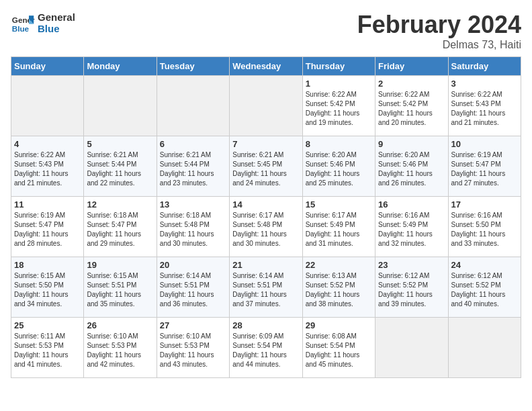 The image size is (532, 411). Describe the element at coordinates (266, 167) in the screenshot. I see `calendar-week-row: 4Sunrise: 6:22 AMSunset: 5:43 PMDaylight…` at that location.